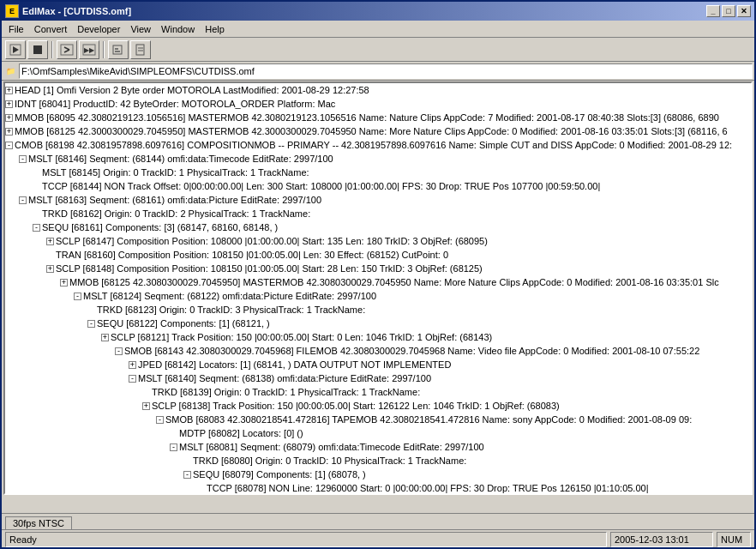  Describe the element at coordinates (378, 488) in the screenshot. I see `tree-node: TCCP [68078] NON Line: 12960000 Start: 0…` at that location.